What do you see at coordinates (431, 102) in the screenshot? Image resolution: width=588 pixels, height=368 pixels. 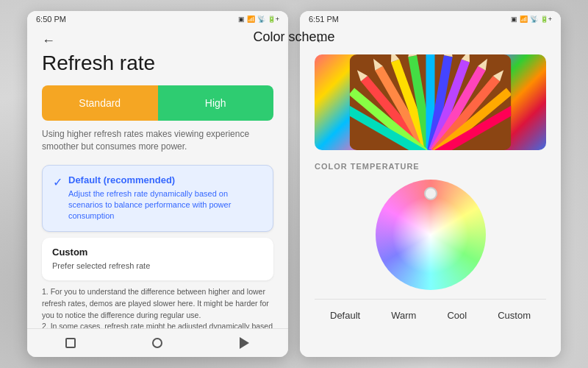 I see `pencil-image` at bounding box center [431, 102].